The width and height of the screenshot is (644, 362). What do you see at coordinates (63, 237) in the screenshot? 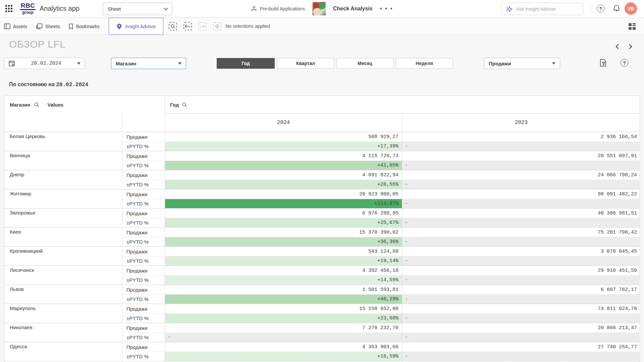
I see `store-name-cell: Киев` at bounding box center [63, 237].